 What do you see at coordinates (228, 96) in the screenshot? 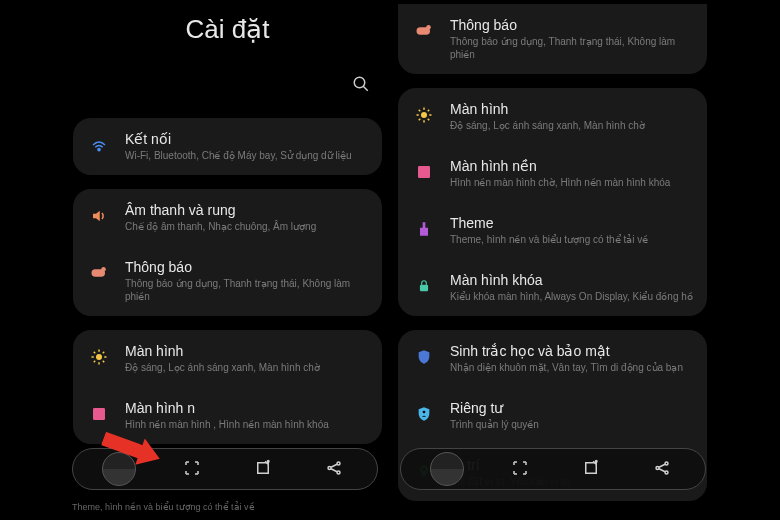
I see `search-row` at bounding box center [228, 96].